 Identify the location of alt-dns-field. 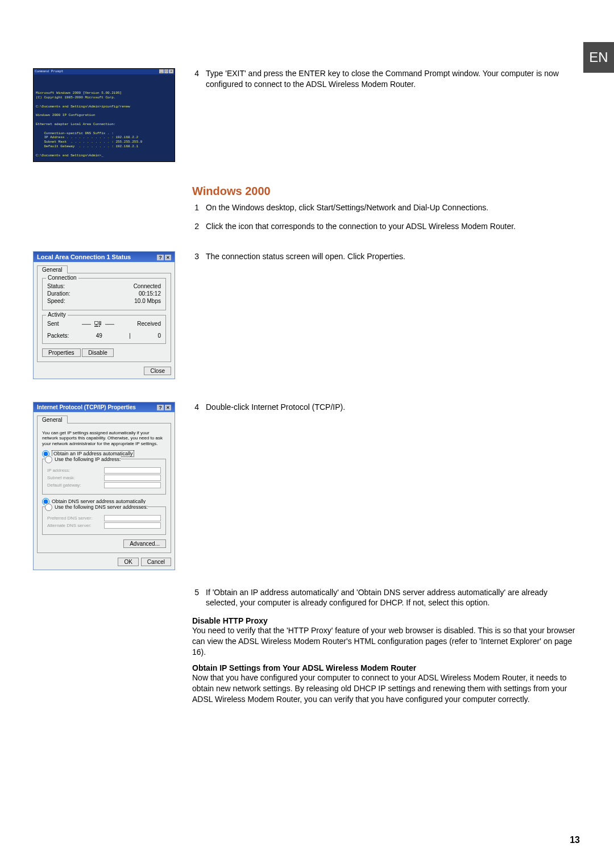
(132, 525).